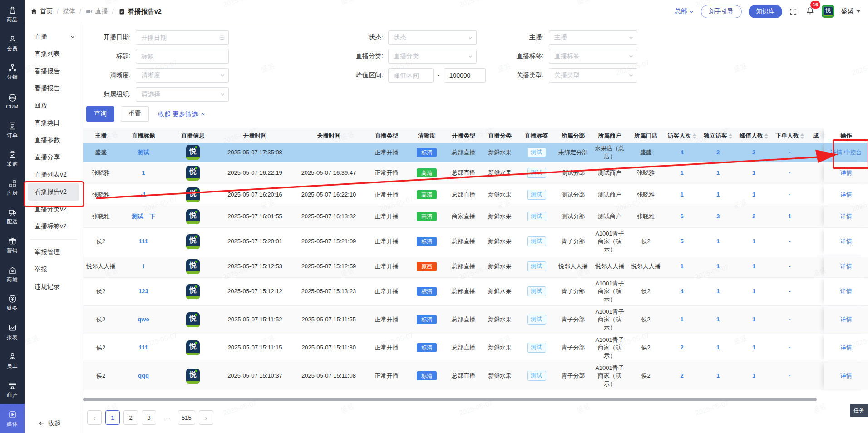  I want to click on metric-link: 6, so click(682, 216).